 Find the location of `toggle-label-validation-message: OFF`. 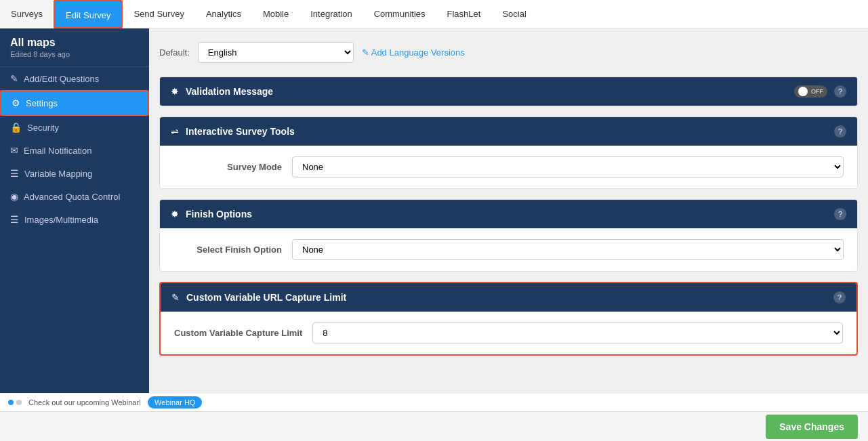

toggle-label-validation-message: OFF is located at coordinates (817, 91).